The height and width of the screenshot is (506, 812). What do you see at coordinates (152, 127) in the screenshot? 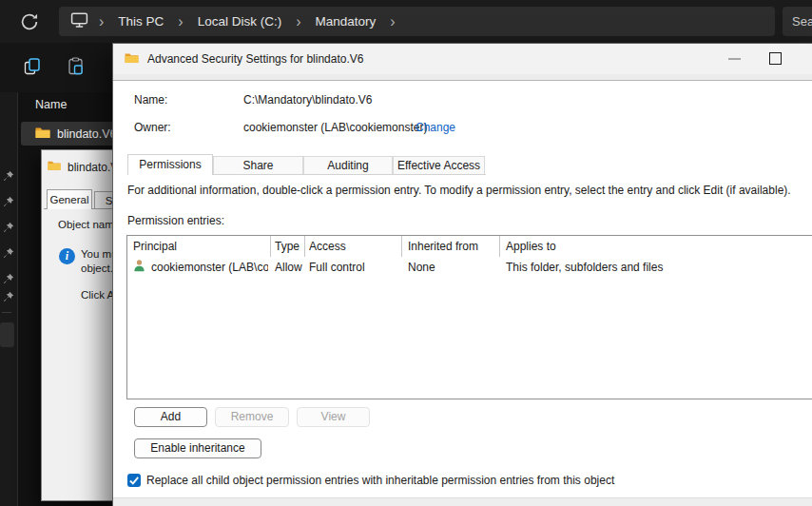
I see `owner-label: Owner:` at bounding box center [152, 127].